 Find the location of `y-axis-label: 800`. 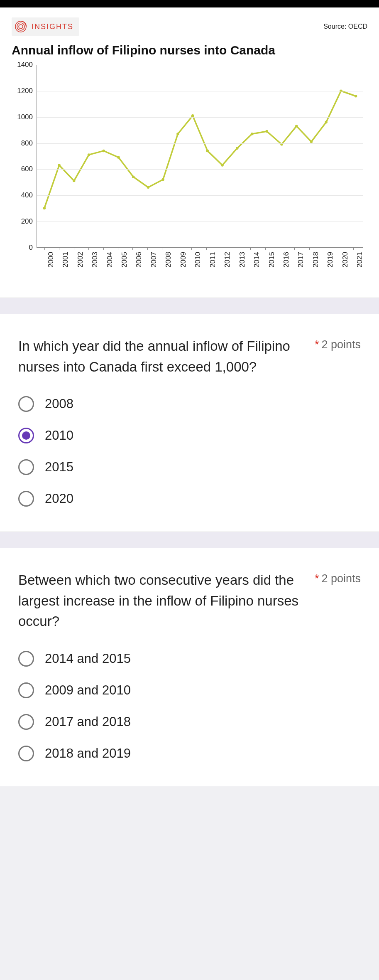

y-axis-label: 800 is located at coordinates (29, 143).